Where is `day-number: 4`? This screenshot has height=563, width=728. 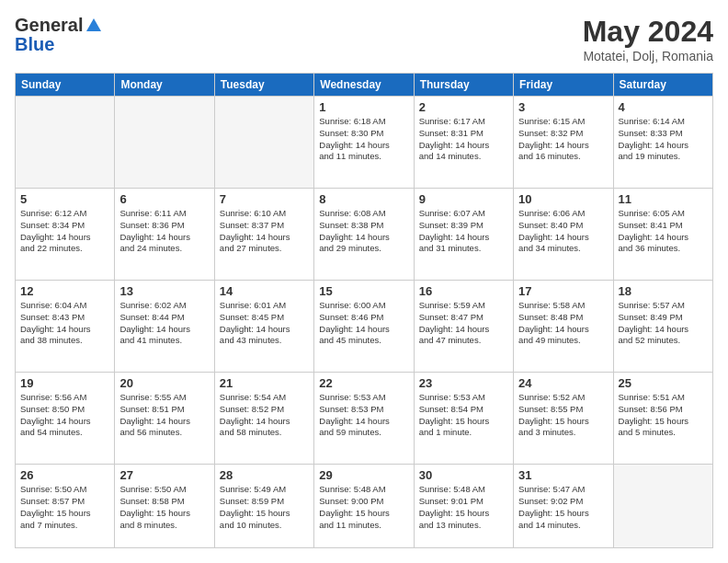 day-number: 4 is located at coordinates (664, 107).